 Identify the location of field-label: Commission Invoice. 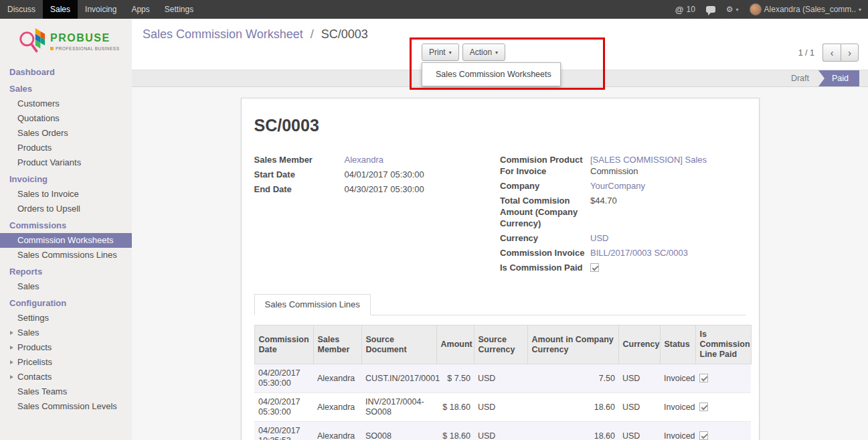
(545, 253).